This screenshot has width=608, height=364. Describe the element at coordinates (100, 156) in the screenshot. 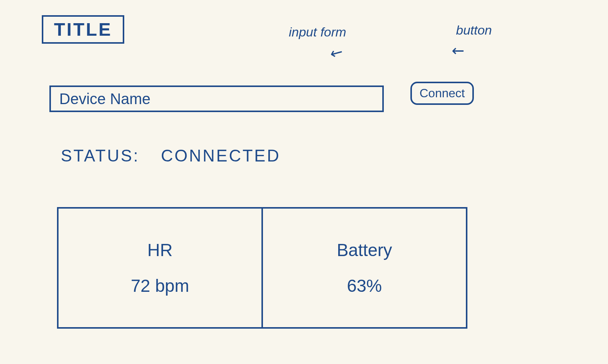

I see `status-label: STATUS:` at that location.